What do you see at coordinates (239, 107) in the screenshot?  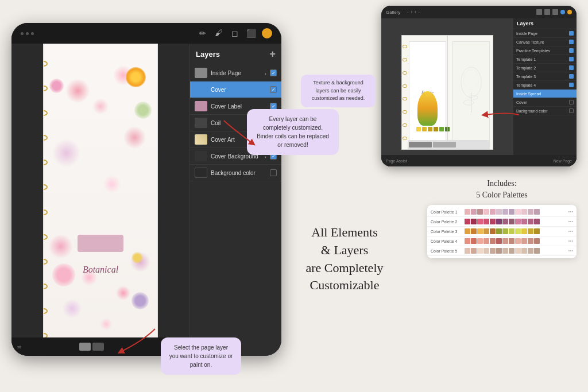 I see `layer-name: Cover Label` at bounding box center [239, 107].